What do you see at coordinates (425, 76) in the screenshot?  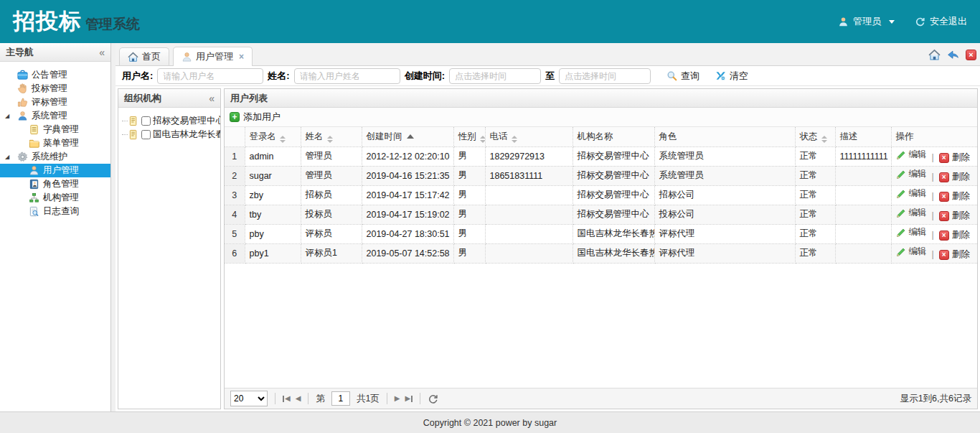 I see `created-start-label: 创建时间:` at bounding box center [425, 76].